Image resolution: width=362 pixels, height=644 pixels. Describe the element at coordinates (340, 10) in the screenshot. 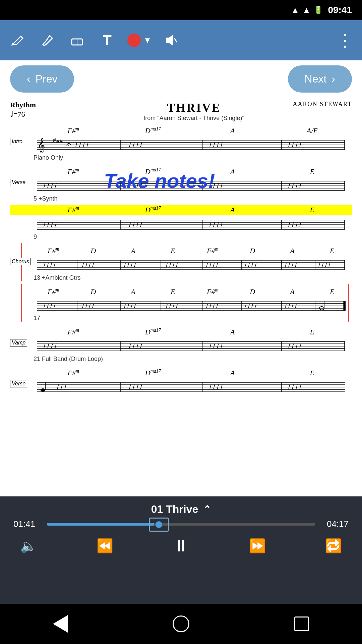

I see `status-time: 09:41` at that location.